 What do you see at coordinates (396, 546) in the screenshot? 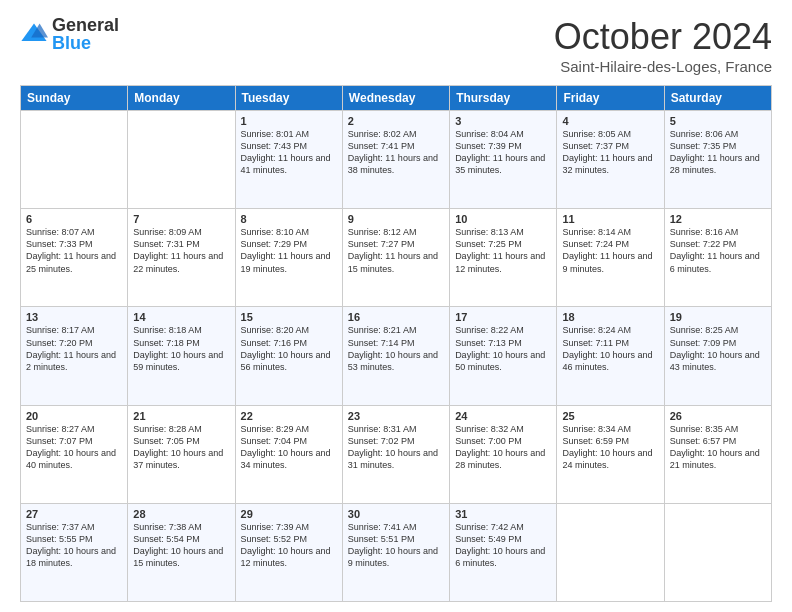
I see `day-info: Sunrise: 7:41 AM Sunset: 5:51 PM Dayligh…` at bounding box center [396, 546].